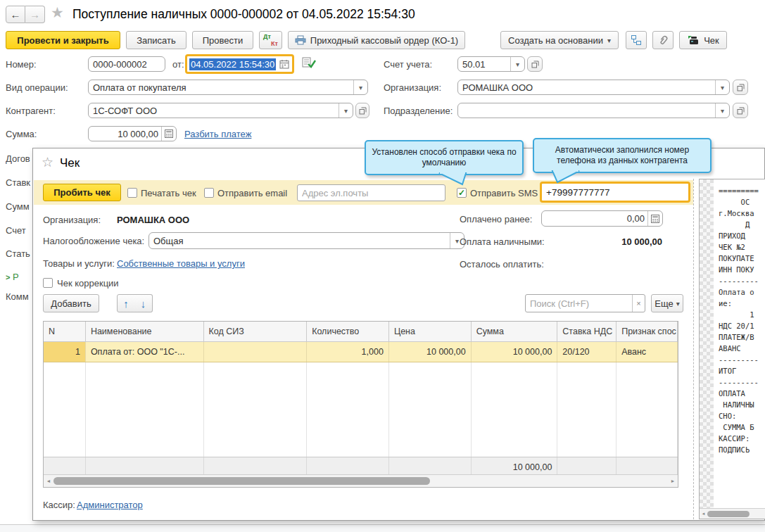 The image size is (765, 532). Describe the element at coordinates (384, 41) in the screenshot. I see `cash-order-label: Приходный кассовый ордер (КО-1)` at that location.